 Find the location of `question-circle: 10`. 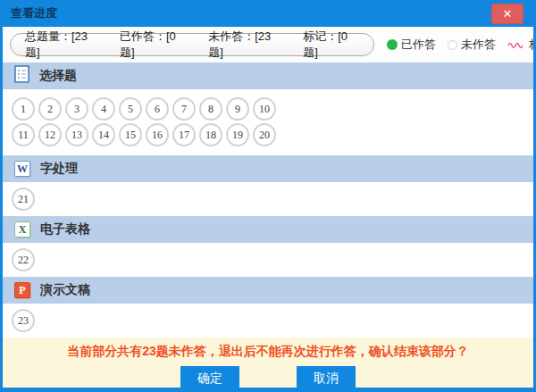

question-circle: 10 is located at coordinates (264, 109).